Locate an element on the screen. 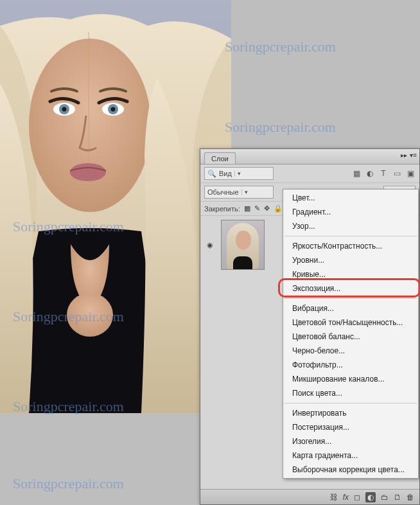  menu-item: Уровни... is located at coordinates (351, 260).